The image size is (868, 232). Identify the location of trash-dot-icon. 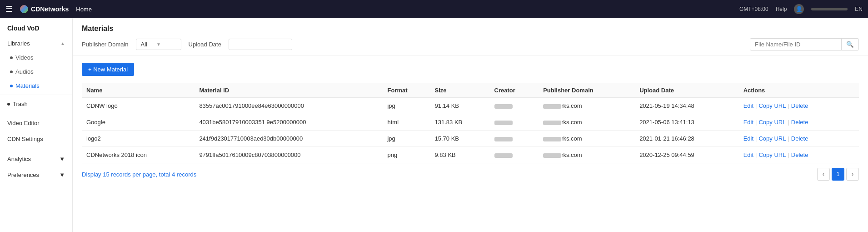
(9, 104).